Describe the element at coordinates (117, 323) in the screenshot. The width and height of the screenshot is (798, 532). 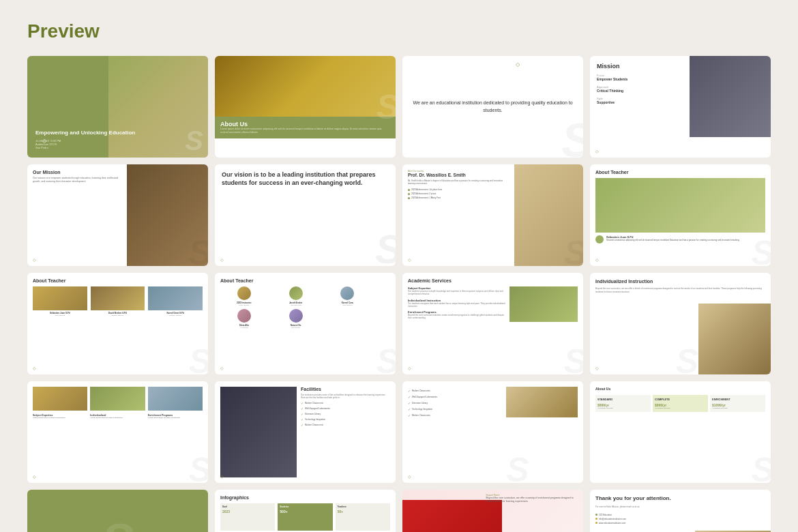
I see `slide-9: About Teacher Sebastien Juan S.Pd Math T…` at that location.